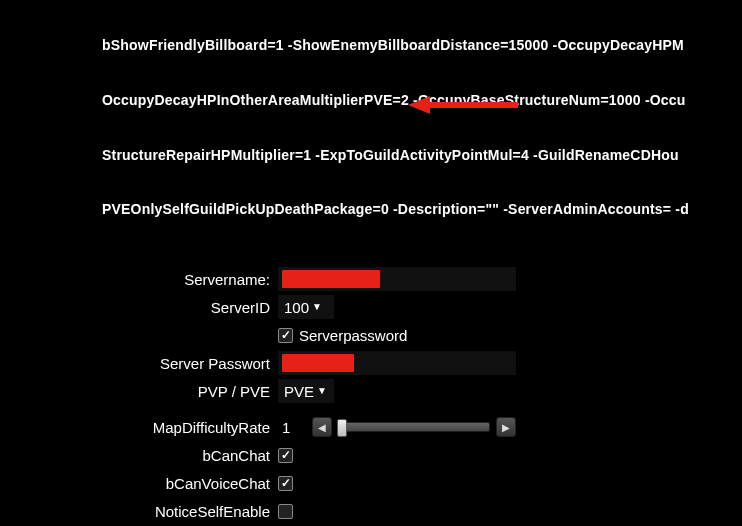  I want to click on serverpassword-label: Serverpassword, so click(353, 336).